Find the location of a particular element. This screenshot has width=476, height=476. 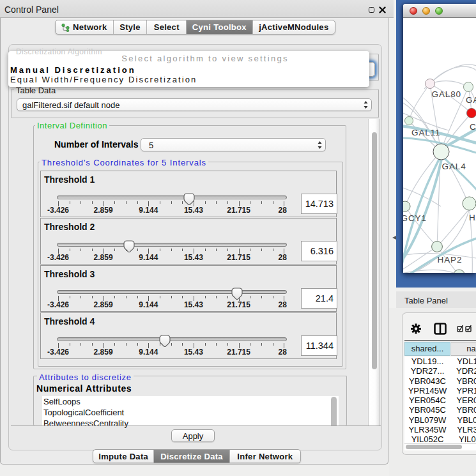

svg-text: HAP2 is located at coordinates (450, 259).